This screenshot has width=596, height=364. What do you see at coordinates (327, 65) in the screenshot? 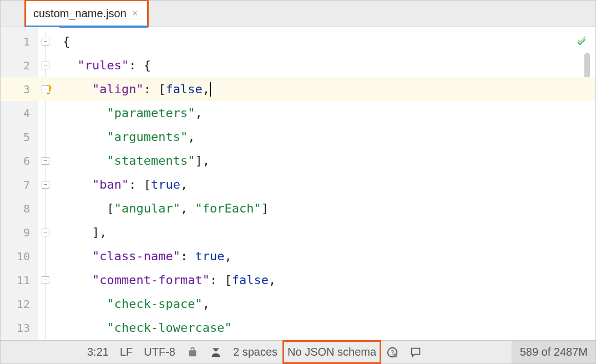
I see `code-line: "rules": {` at bounding box center [327, 65].